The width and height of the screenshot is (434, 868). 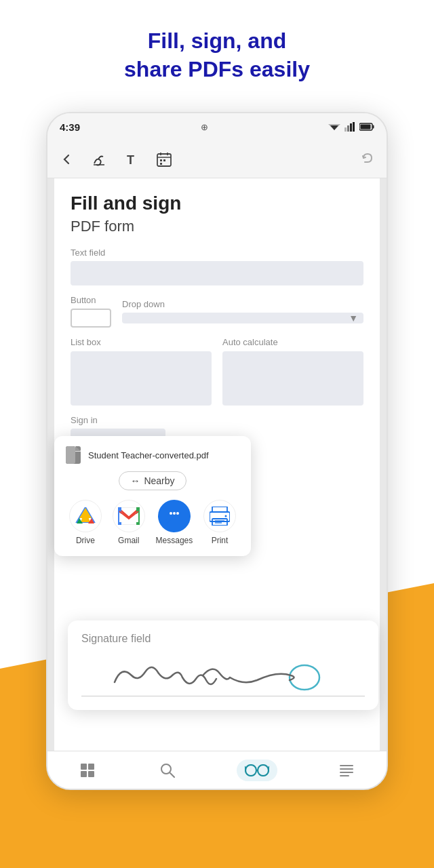 I want to click on share-app-messages: Messages, so click(x=175, y=522).